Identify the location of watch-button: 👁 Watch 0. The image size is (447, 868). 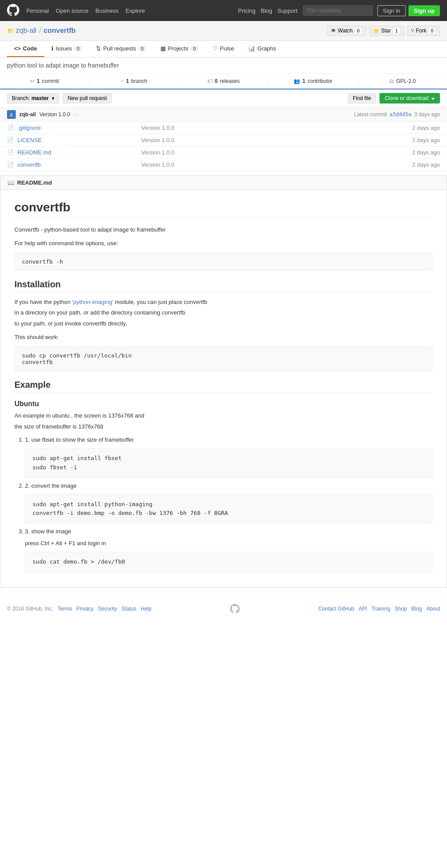
(347, 31).